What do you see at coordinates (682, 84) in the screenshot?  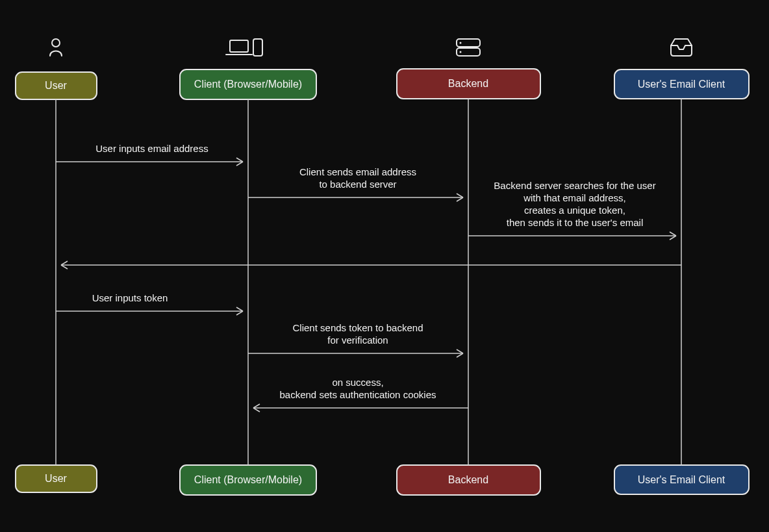 I see `actor-email-top: User's Email Client` at bounding box center [682, 84].